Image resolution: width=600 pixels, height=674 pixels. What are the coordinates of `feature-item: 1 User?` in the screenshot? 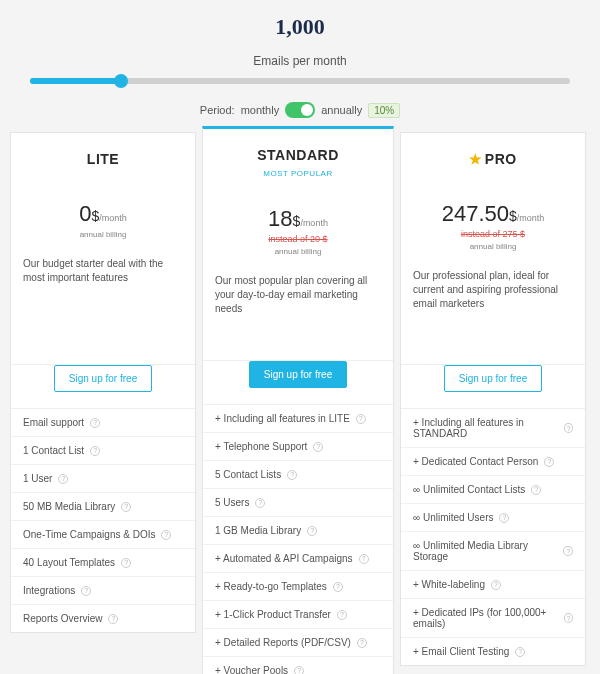 It's located at (103, 479).